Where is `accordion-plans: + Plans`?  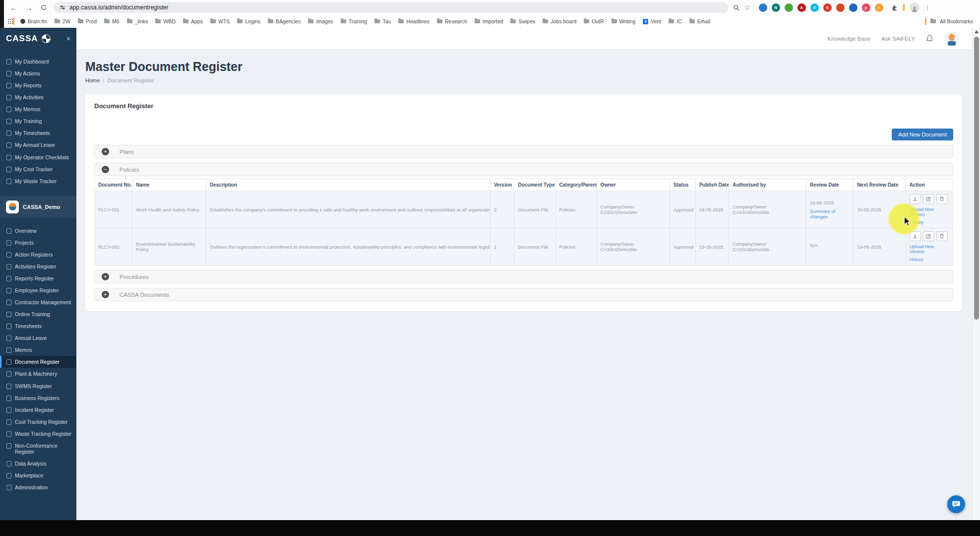 accordion-plans: + Plans is located at coordinates (524, 152).